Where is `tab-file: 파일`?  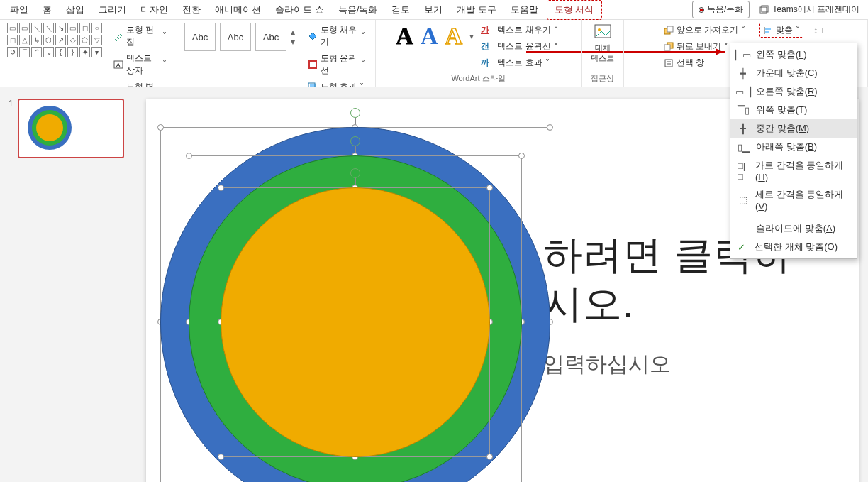 tab-file: 파일 is located at coordinates (19, 10).